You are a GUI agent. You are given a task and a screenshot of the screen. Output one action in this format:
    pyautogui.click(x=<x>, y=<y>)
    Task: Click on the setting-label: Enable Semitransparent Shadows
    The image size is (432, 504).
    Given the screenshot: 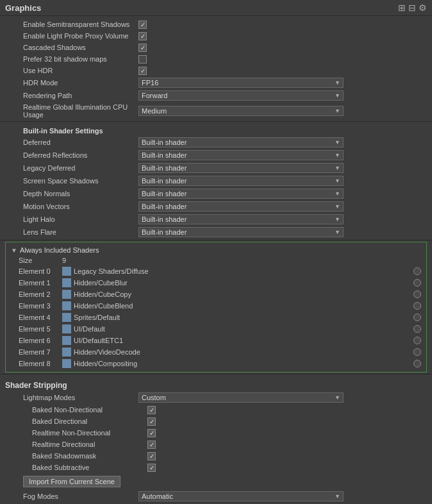 What is the action you would take?
    pyautogui.click(x=81, y=24)
    